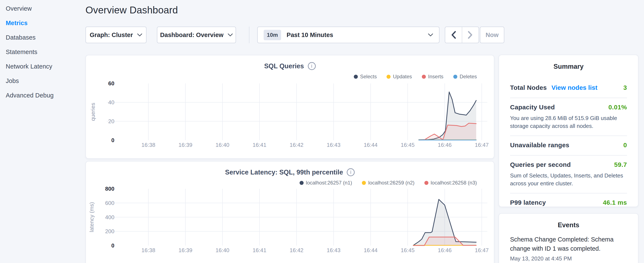  I want to click on time-range-label: Past 10 Minutes, so click(310, 35).